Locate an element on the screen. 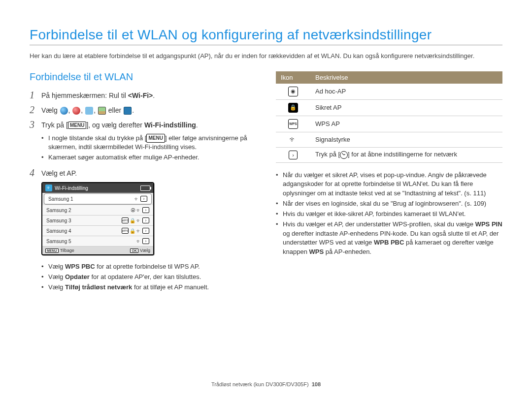  table-row: › Tryk på [] for at åbne indstillingerne… is located at coordinates (389, 154).